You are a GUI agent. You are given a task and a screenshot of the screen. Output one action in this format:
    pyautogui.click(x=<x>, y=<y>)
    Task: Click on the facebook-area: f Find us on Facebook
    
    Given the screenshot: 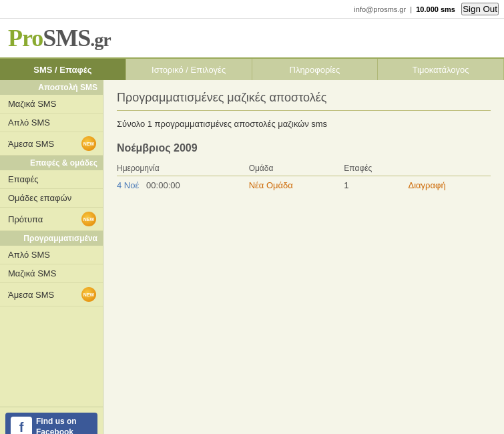 What is the action you would take?
    pyautogui.click(x=51, y=421)
    